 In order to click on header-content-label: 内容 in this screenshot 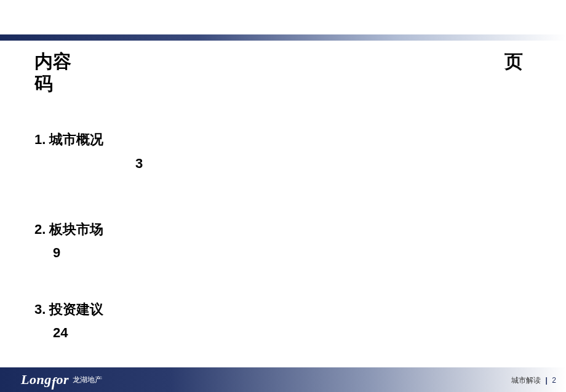, I will do `click(53, 62)`.